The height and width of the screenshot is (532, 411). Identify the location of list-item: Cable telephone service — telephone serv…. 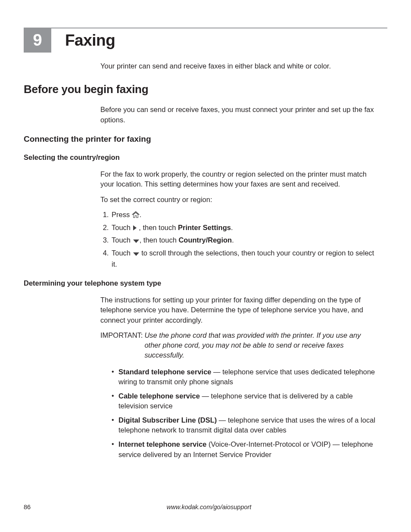
(245, 401).